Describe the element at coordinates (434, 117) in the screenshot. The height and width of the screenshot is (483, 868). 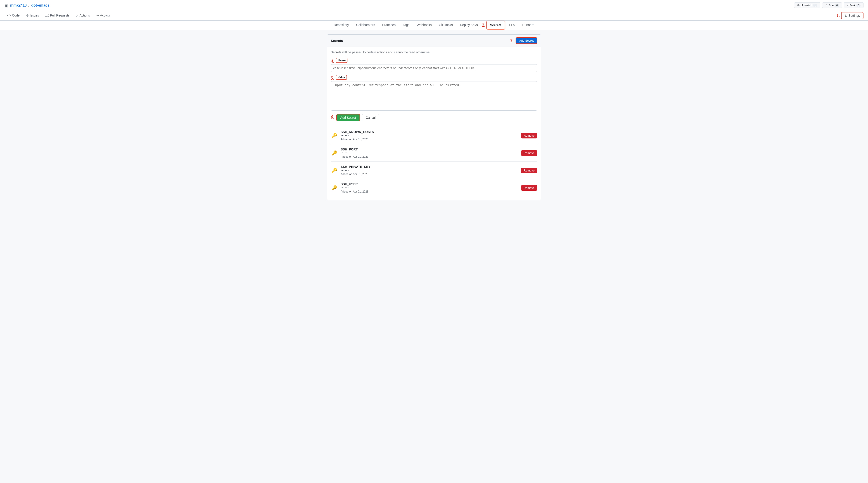
I see `secrets-panel: Secrets 3. Add Secret Secrets will be pa…` at that location.